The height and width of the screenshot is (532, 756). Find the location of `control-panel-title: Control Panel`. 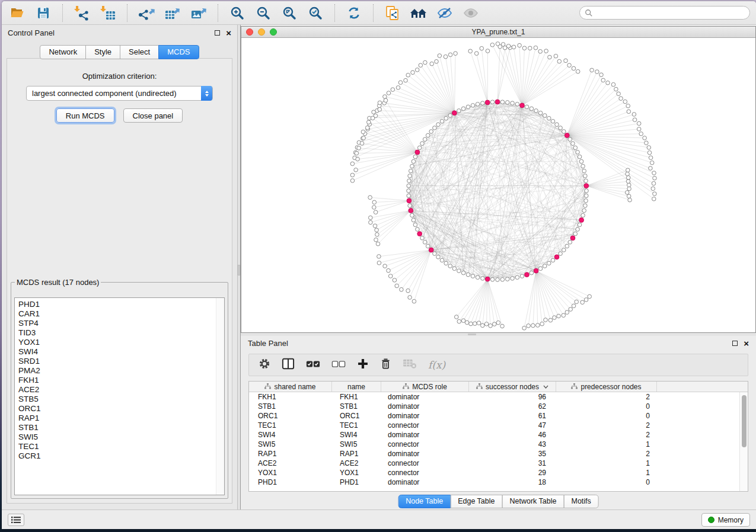

control-panel-title: Control Panel is located at coordinates (31, 33).